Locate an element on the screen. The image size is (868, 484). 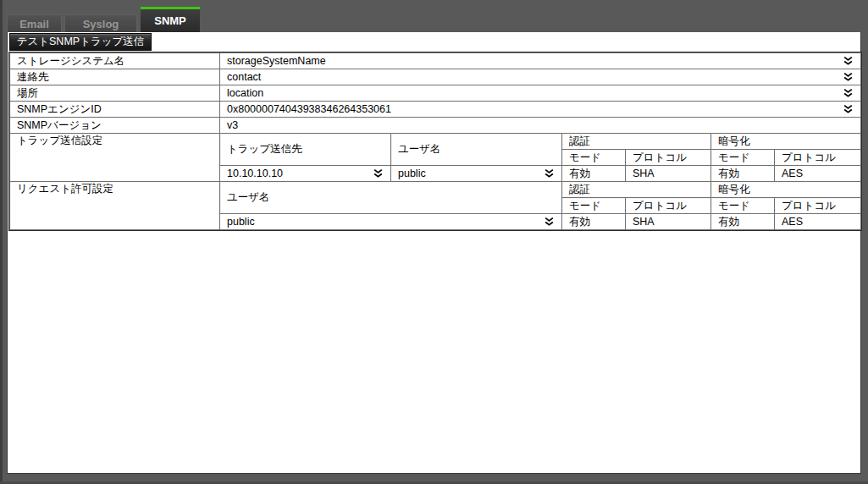
table-row: ストレージシステム名 storageSystemName is located at coordinates (435, 61).